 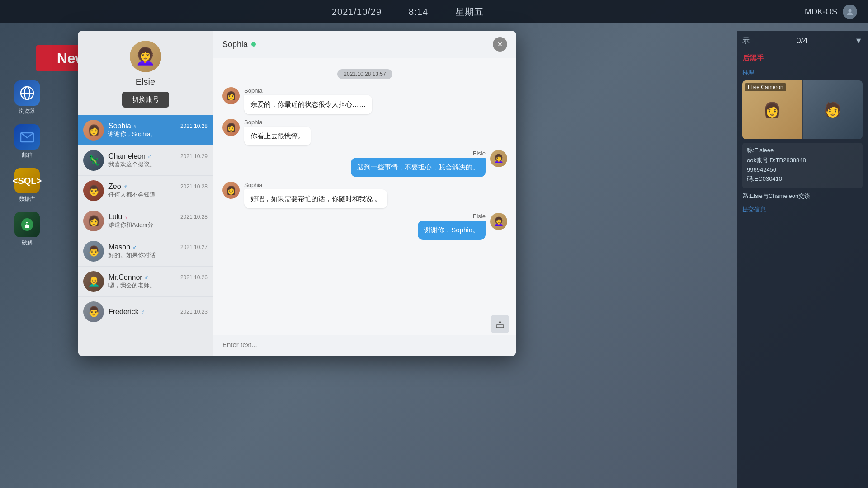 I want to click on topbar-center: 2021/10/29 8:14 星期五, so click(x=408, y=12).